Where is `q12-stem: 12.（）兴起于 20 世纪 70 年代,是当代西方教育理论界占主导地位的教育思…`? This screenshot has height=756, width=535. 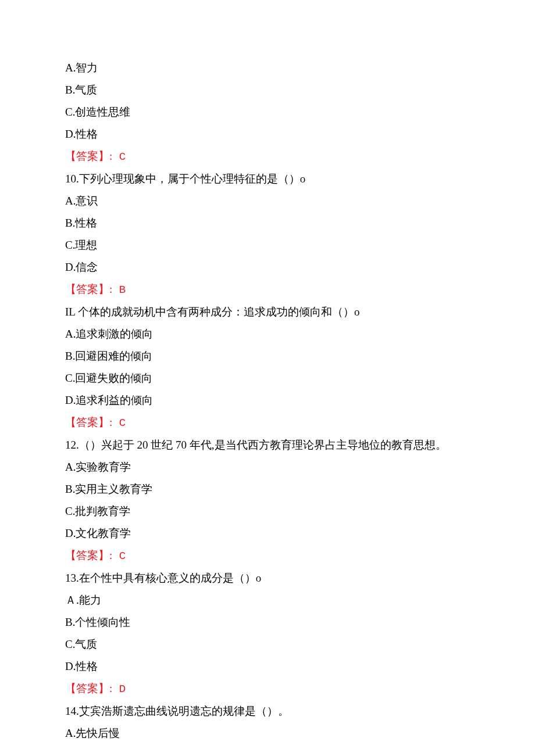 q12-stem: 12.（）兴起于 20 世纪 70 年代,是当代西方教育理论界占主导地位的教育思… is located at coordinates (268, 445).